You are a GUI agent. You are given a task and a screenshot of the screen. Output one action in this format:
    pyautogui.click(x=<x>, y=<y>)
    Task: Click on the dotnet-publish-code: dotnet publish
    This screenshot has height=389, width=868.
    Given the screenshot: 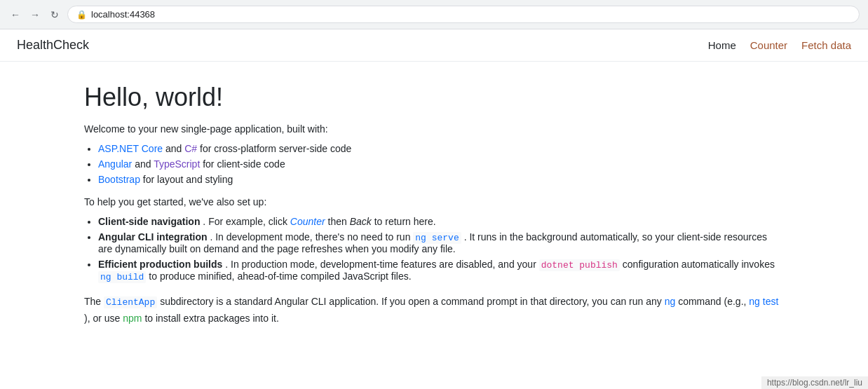 What is the action you would take?
    pyautogui.click(x=579, y=265)
    